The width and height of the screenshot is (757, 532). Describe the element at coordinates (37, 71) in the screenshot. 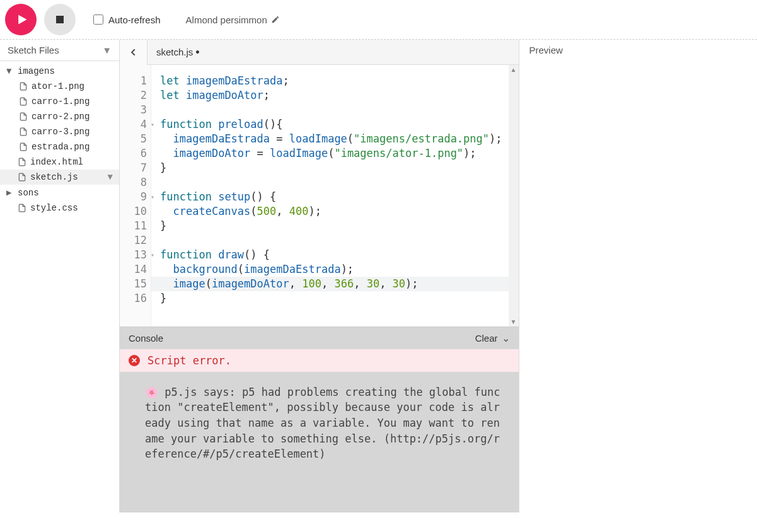

I see `file-name: imagens` at that location.